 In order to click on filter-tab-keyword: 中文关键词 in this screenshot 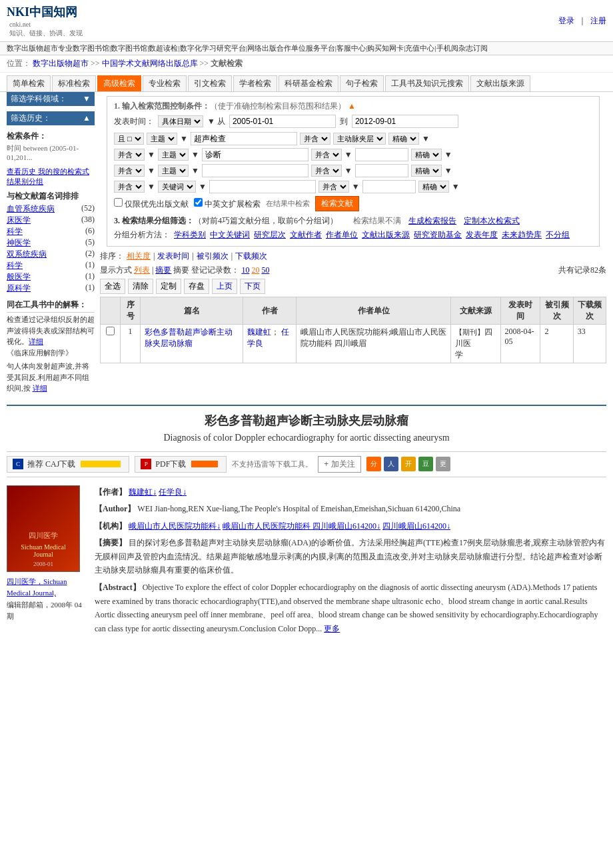, I will do `click(230, 235)`.